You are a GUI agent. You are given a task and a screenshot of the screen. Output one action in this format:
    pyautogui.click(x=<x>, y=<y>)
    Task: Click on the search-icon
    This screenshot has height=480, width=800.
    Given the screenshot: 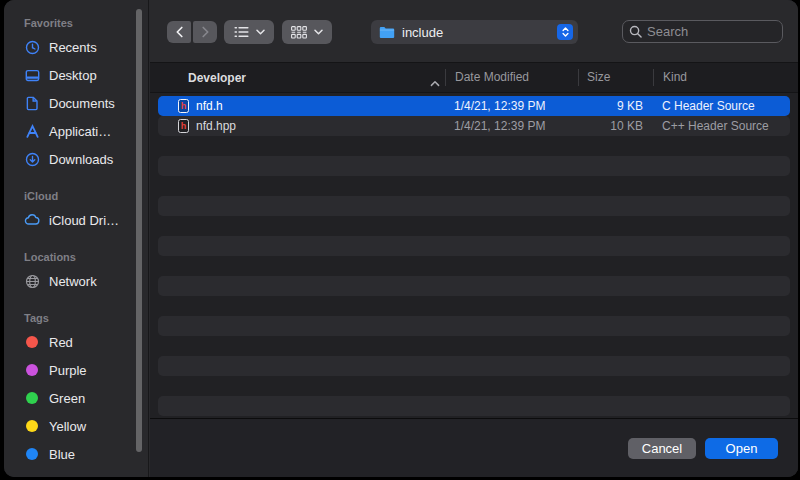 What is the action you would take?
    pyautogui.click(x=636, y=32)
    